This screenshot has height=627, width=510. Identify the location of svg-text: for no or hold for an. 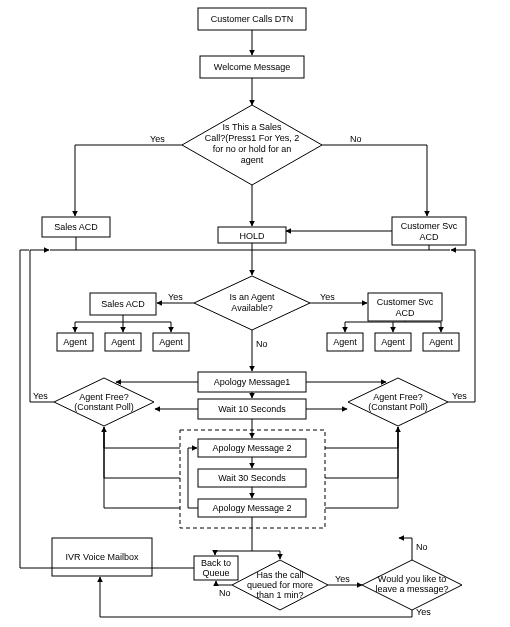
(252, 149).